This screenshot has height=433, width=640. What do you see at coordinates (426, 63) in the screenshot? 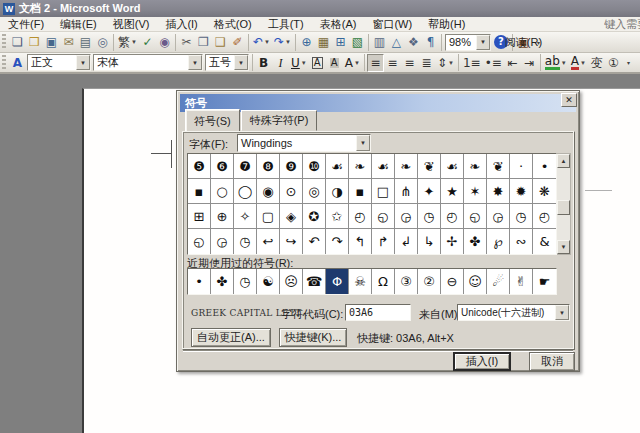
I see `distribute-icon: ≣` at bounding box center [426, 63].